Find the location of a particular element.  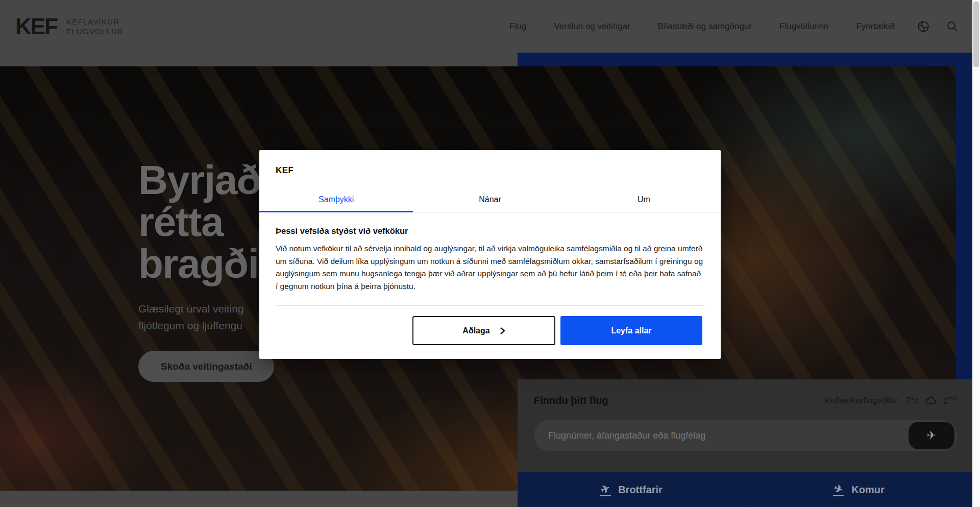

flight-search-submit-button: ✈ is located at coordinates (932, 436).